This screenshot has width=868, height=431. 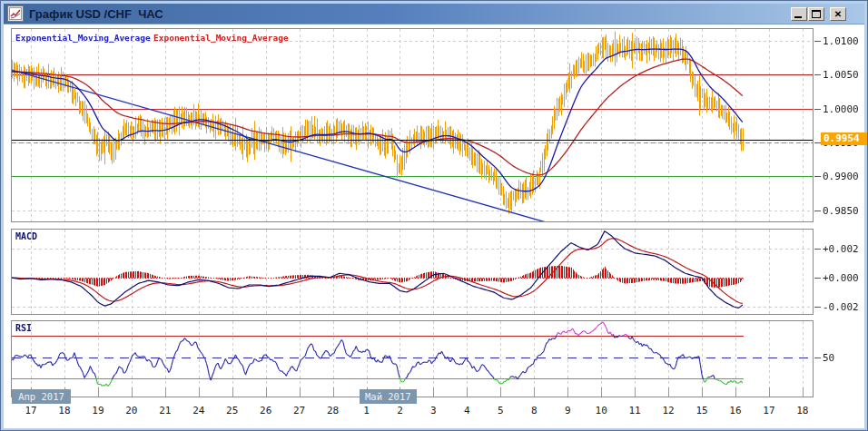 I want to click on time-tick-label: 10, so click(x=601, y=410).